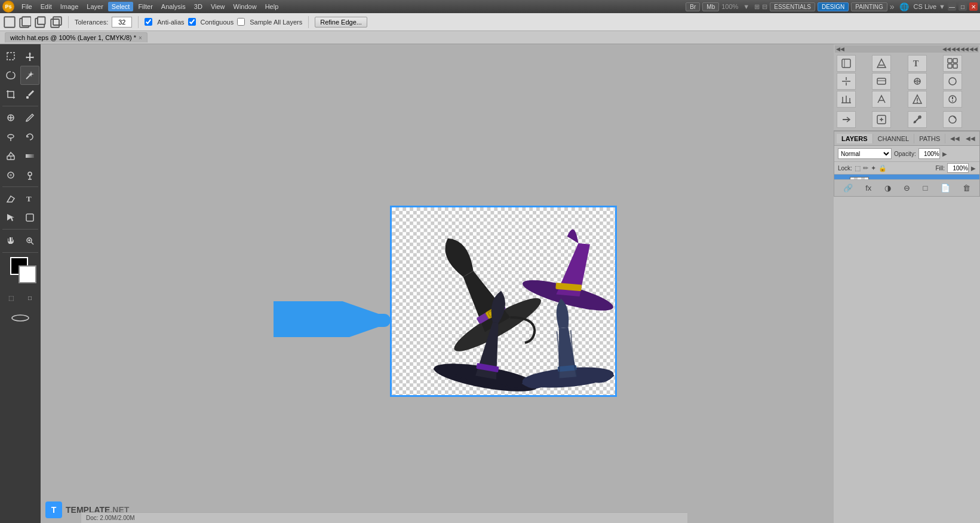 The image size is (980, 523). I want to click on opacity-input, so click(929, 154).